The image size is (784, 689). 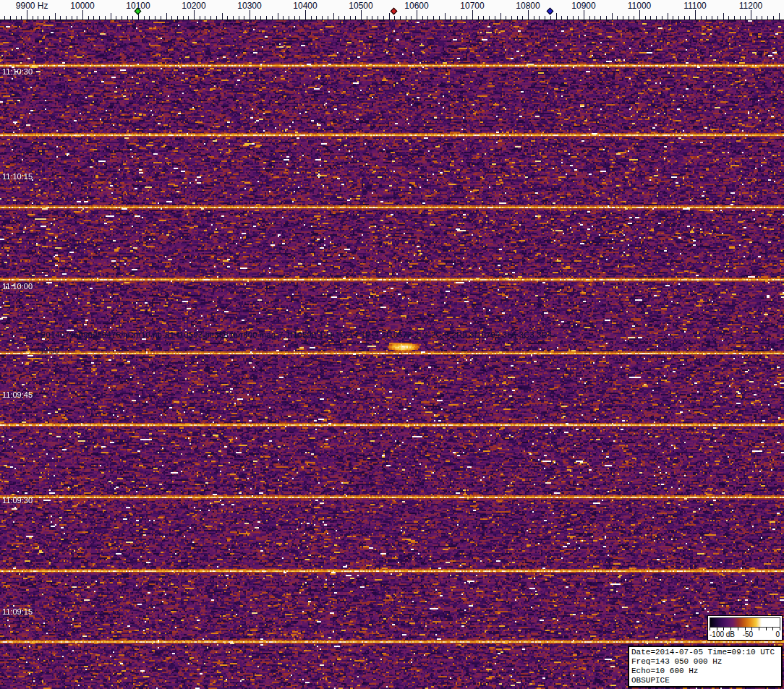 What do you see at coordinates (49, 351) in the screenshot?
I see `event-time-label: 11:50` at bounding box center [49, 351].